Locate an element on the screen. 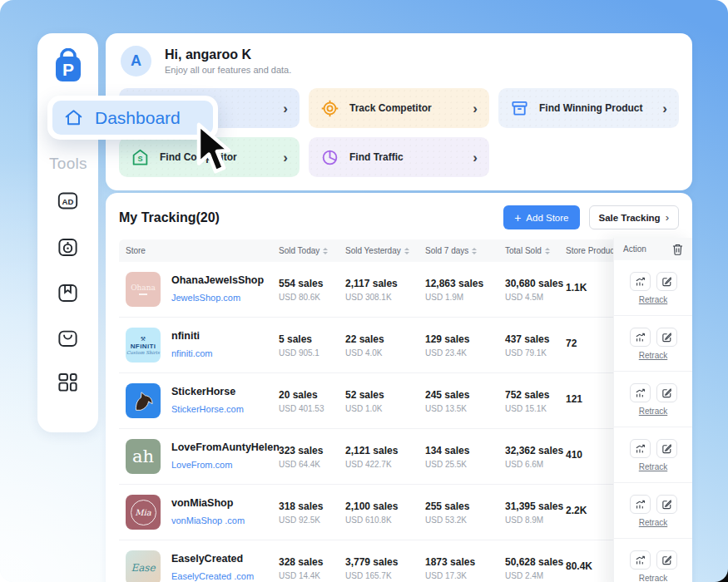 The image size is (728, 582). store-logo is located at coordinates (143, 401).